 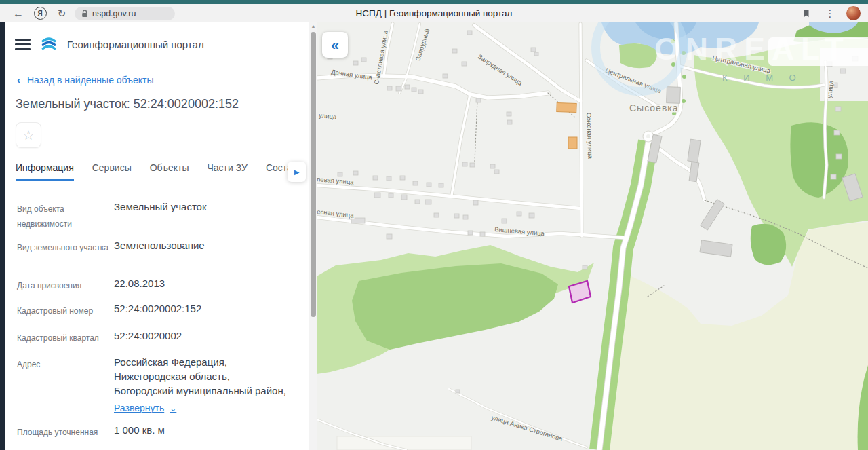 What do you see at coordinates (157, 310) in the screenshot?
I see `field-value: 52:24:0020002:152` at bounding box center [157, 310].